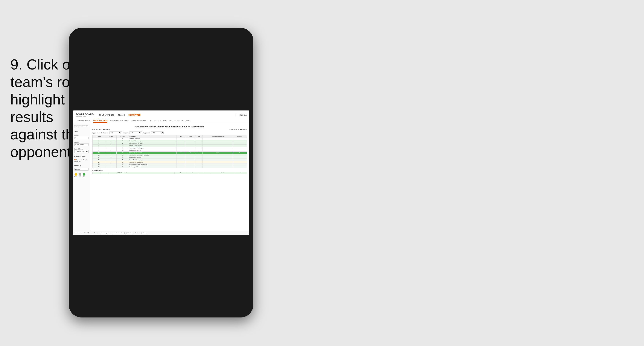 This screenshot has height=346, width=644. I want to click on h2h-grid-table: # Rank # Reg # Conf Opponent Win Loss Ti…, so click(170, 151).